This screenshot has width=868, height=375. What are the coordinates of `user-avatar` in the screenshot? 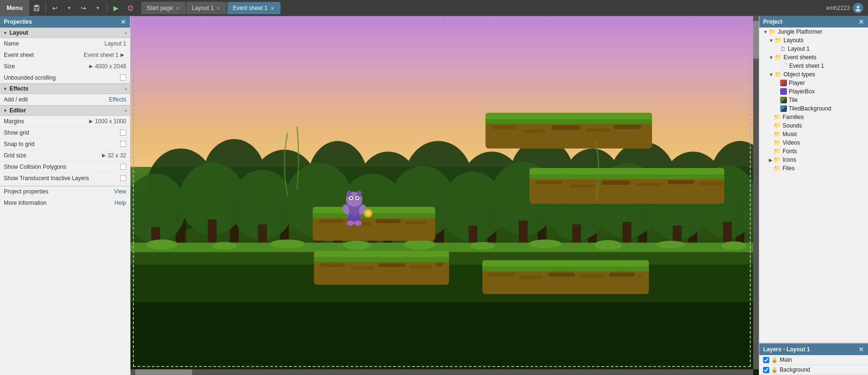 It's located at (858, 8).